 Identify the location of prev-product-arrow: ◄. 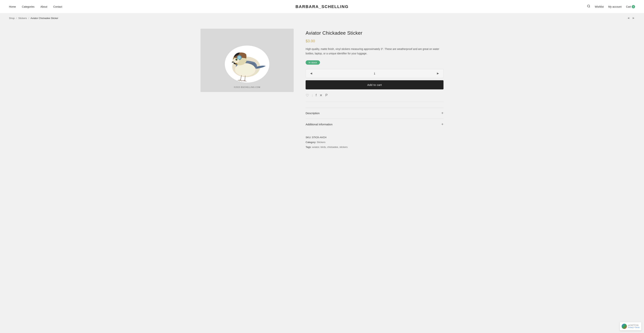
(628, 18).